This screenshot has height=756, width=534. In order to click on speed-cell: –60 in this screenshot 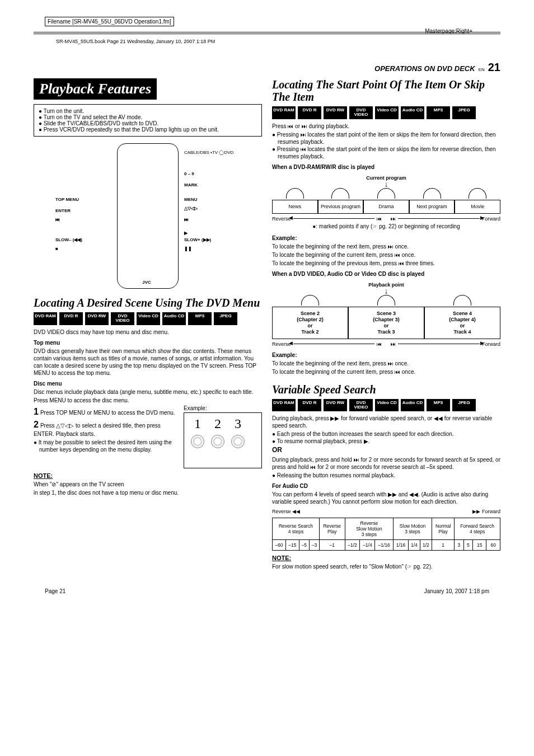, I will do `click(279, 545)`.